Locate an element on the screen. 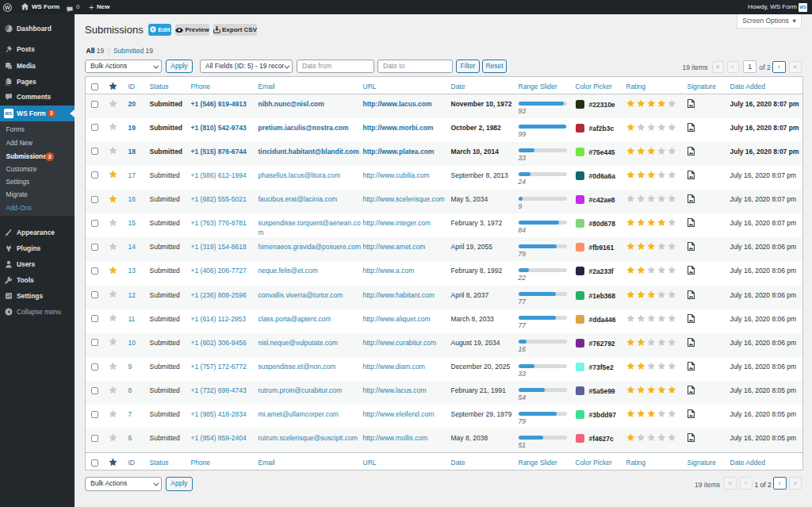 This screenshot has width=812, height=507. svg-text: W is located at coordinates (8, 6).